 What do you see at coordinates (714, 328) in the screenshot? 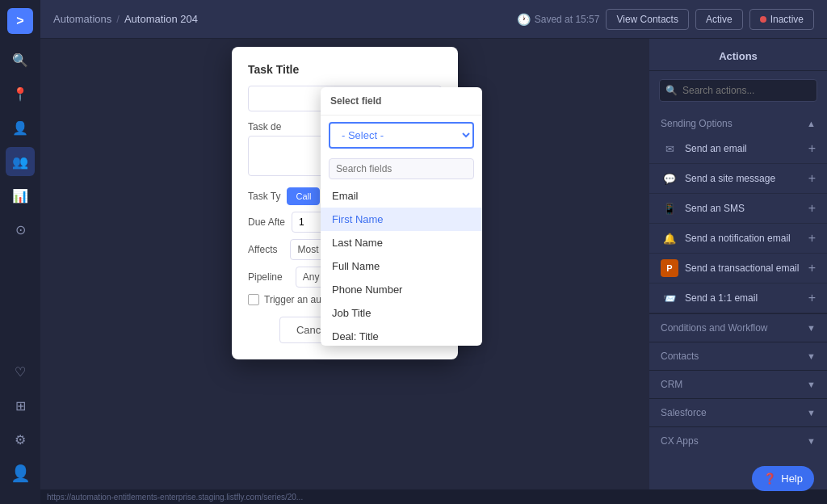
I see `conditions-label: Conditions and Workflow` at bounding box center [714, 328].